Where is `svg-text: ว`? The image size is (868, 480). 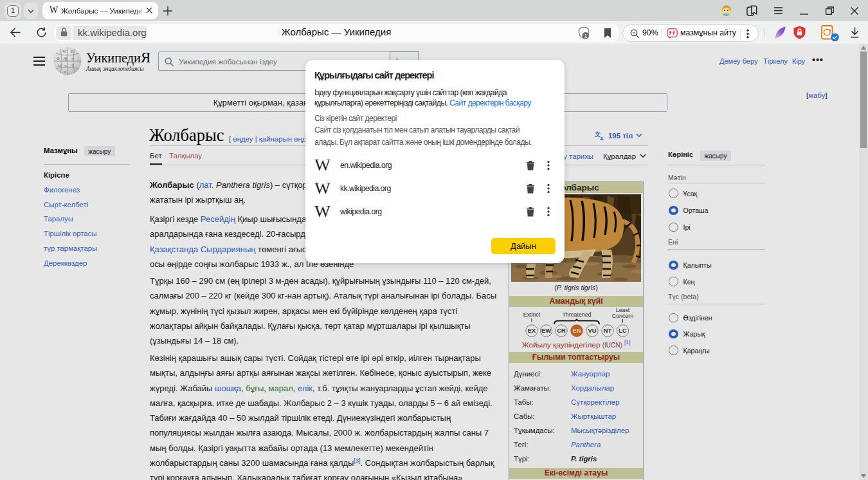
svg-text: ว is located at coordinates (66, 66).